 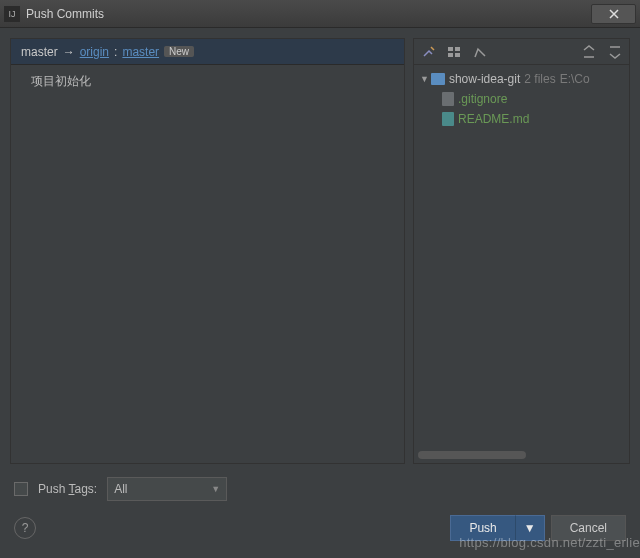 What do you see at coordinates (540, 79) in the screenshot?
I see `tree-root-count: 2 files` at bounding box center [540, 79].